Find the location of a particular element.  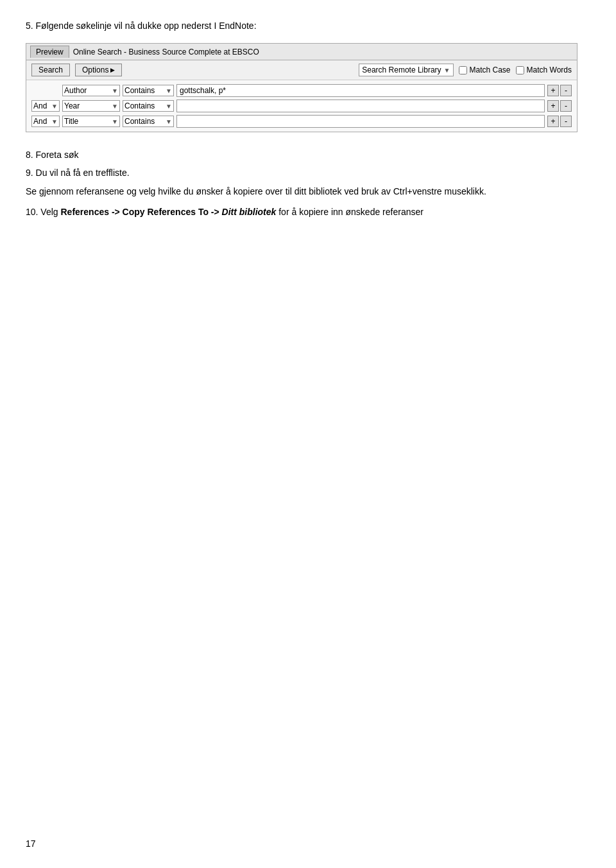

condition-arrow-icon-3: ▼ is located at coordinates (169, 122).